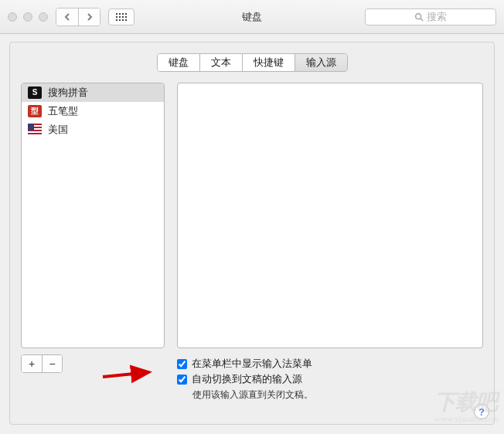 The height and width of the screenshot is (434, 504). What do you see at coordinates (252, 364) in the screenshot?
I see `show-input-menu-label: 在菜单栏中显示输入法菜单` at bounding box center [252, 364].